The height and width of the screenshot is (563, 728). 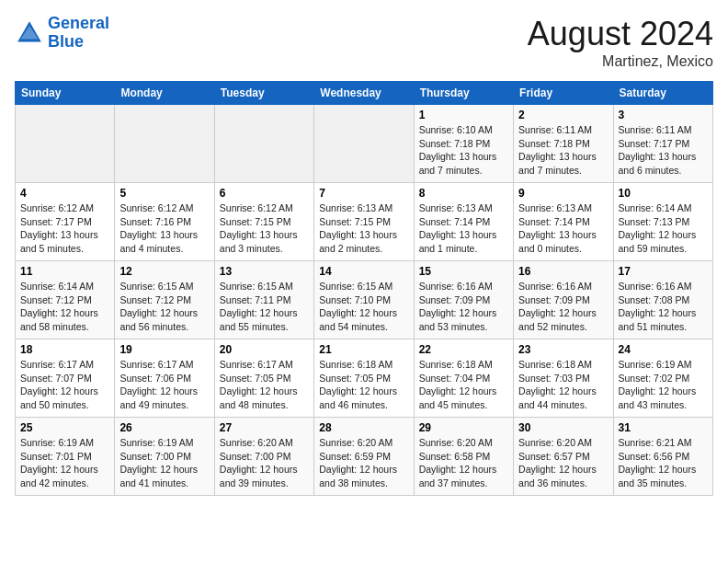 What do you see at coordinates (264, 456) in the screenshot?
I see `calendar-cell: 27Sunrise: 6:20 AM Sunset: 7:00 PM Dayli…` at bounding box center [264, 456].